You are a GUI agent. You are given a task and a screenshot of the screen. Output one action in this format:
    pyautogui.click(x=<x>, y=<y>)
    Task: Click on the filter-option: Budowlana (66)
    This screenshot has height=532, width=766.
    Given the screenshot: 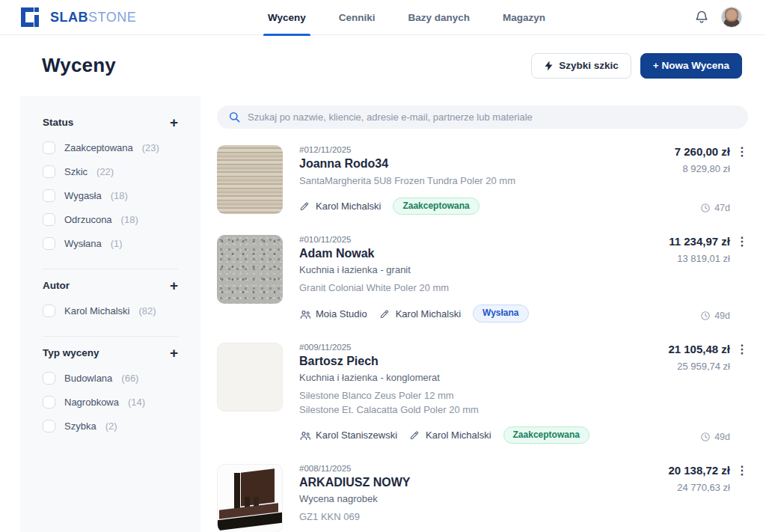 What is the action you would take?
    pyautogui.click(x=111, y=379)
    